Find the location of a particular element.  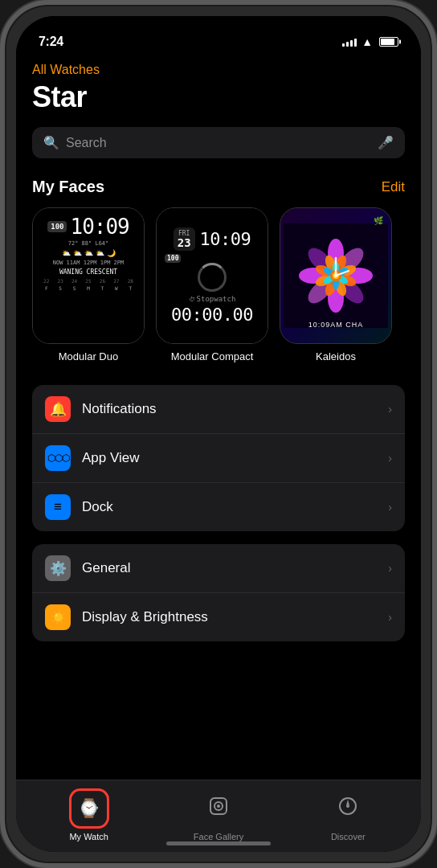

weather-icon-5: 🌙 is located at coordinates (111, 253).